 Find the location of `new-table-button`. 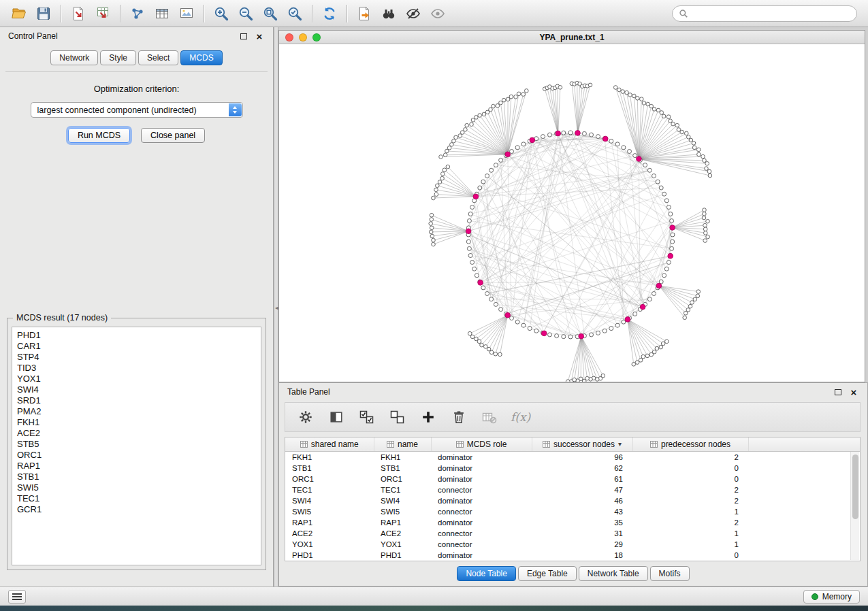

new-table-button is located at coordinates (162, 14).